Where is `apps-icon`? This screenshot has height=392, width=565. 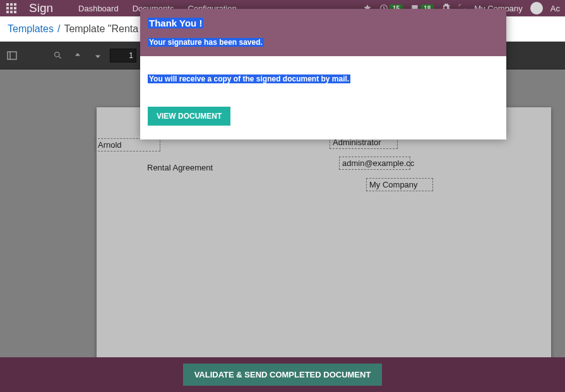
apps-icon is located at coordinates (11, 8).